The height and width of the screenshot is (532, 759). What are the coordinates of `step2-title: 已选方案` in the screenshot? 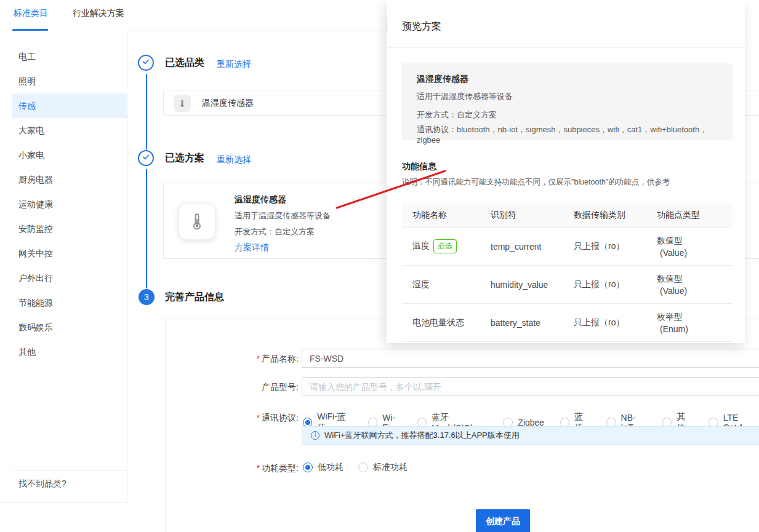 It's located at (185, 159).